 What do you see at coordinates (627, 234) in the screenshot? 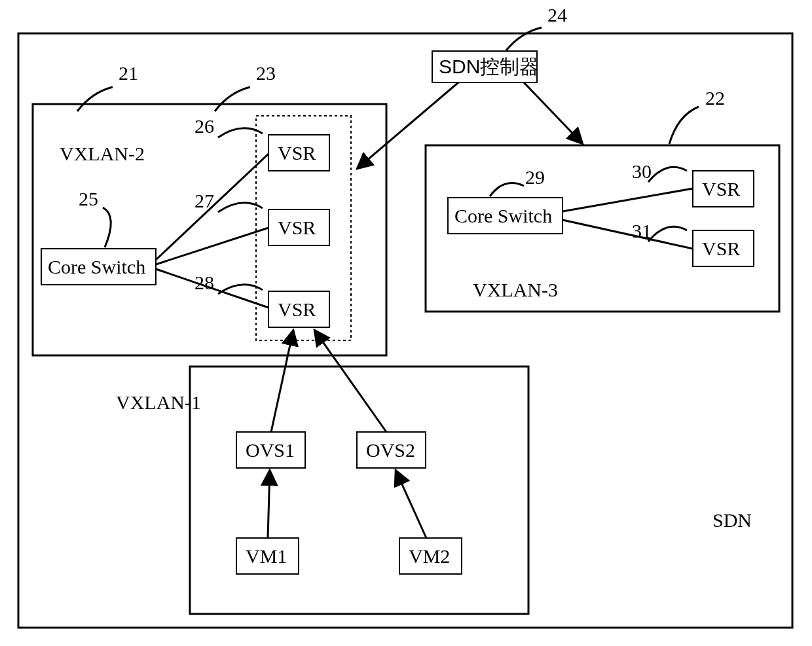
I see `conn-csb-vsr31` at bounding box center [627, 234].